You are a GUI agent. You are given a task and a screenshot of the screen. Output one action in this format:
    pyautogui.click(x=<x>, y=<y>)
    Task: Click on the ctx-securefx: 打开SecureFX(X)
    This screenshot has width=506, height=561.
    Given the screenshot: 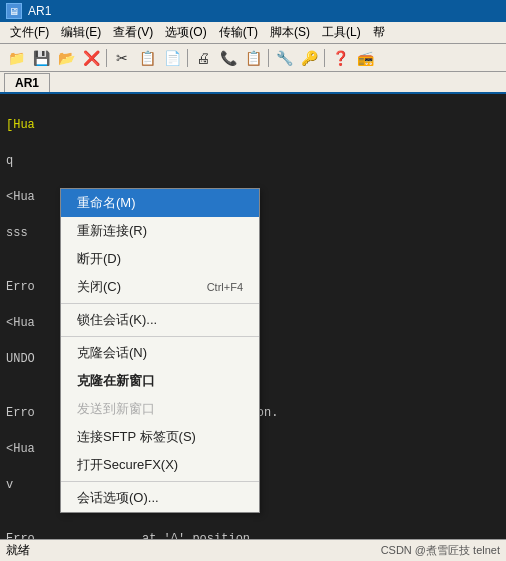 What is the action you would take?
    pyautogui.click(x=160, y=465)
    